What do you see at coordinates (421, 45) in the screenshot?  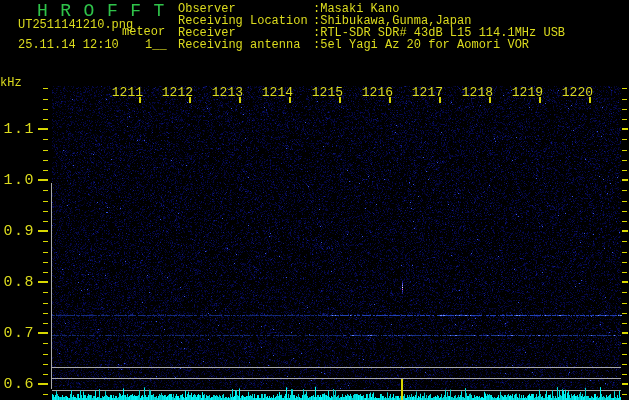 I see `info-value: :5el Yagi Az 20 for Aomori VOR` at bounding box center [421, 45].